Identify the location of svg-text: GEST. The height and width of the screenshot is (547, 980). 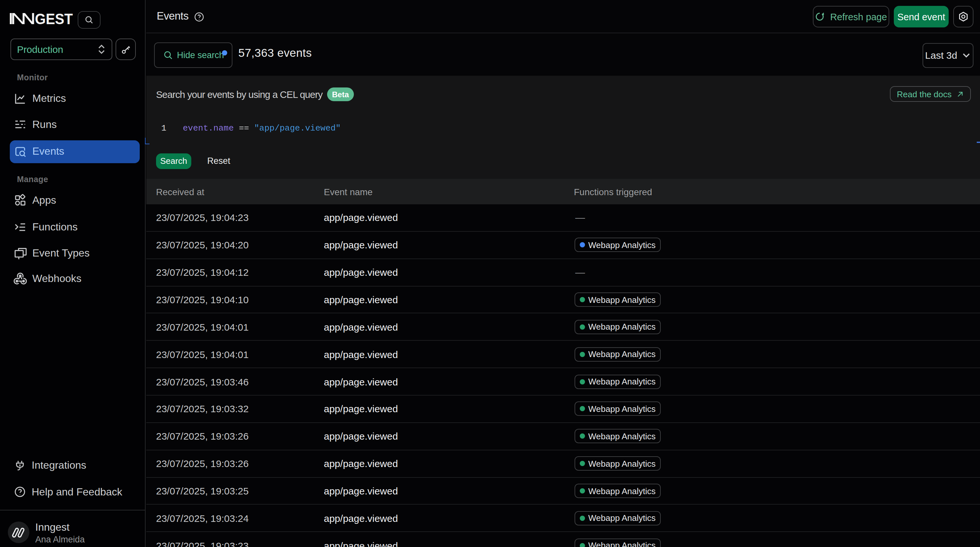
(54, 19).